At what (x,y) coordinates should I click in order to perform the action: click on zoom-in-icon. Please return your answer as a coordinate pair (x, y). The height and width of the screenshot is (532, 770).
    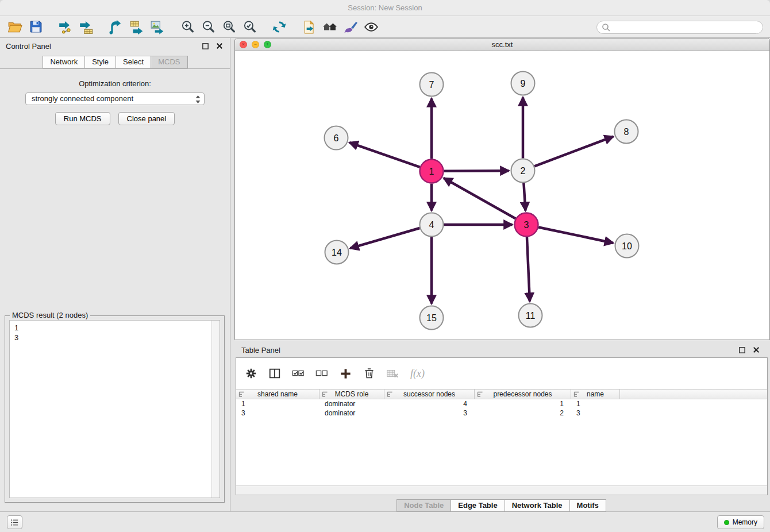
    Looking at the image, I should click on (187, 26).